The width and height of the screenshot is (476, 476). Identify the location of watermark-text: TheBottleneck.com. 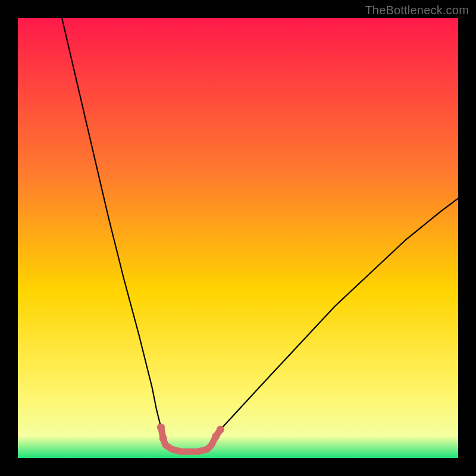
(416, 11).